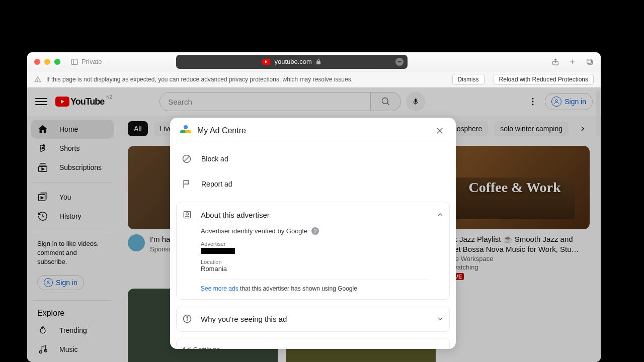 The width and height of the screenshot is (644, 362). I want to click on info-icon, so click(187, 319).